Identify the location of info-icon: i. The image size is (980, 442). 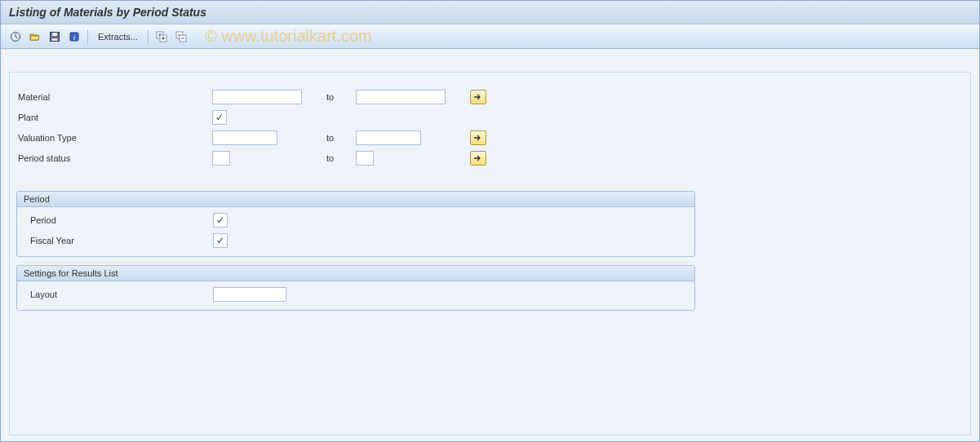
(74, 37).